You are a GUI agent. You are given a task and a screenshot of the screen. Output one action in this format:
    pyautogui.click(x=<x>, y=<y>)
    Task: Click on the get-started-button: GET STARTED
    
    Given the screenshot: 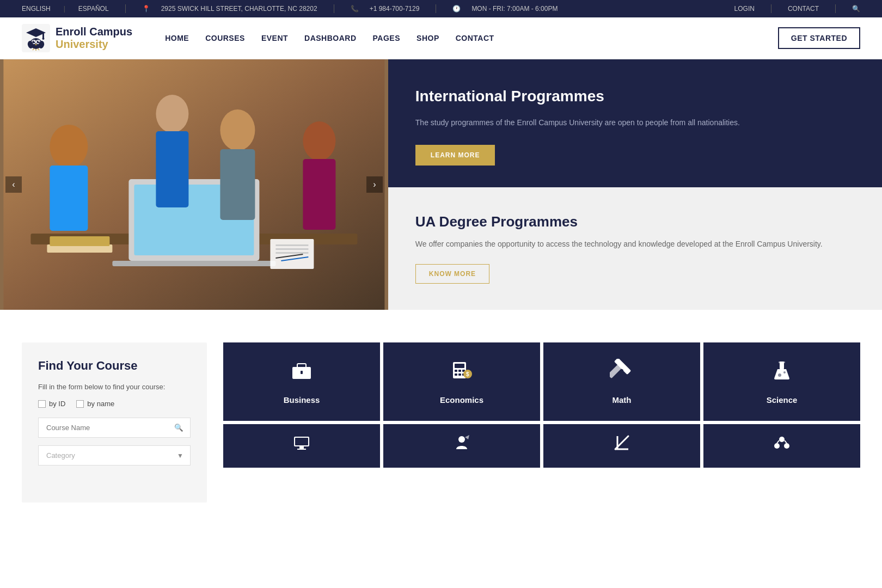 What is the action you would take?
    pyautogui.click(x=819, y=38)
    